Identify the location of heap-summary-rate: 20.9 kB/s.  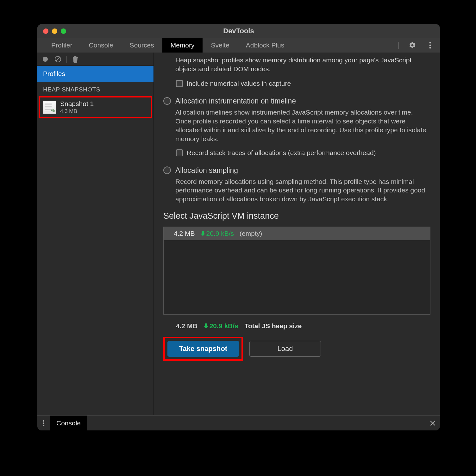
(221, 326).